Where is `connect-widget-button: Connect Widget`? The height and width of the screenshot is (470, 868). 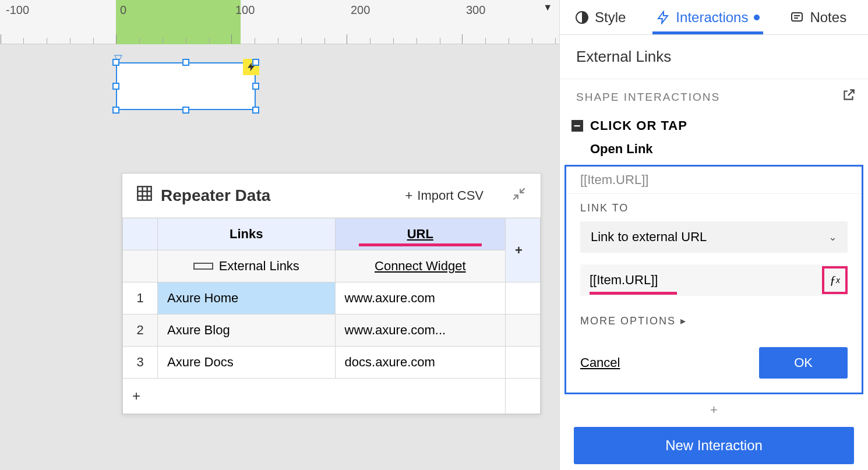 connect-widget-button: Connect Widget is located at coordinates (420, 267).